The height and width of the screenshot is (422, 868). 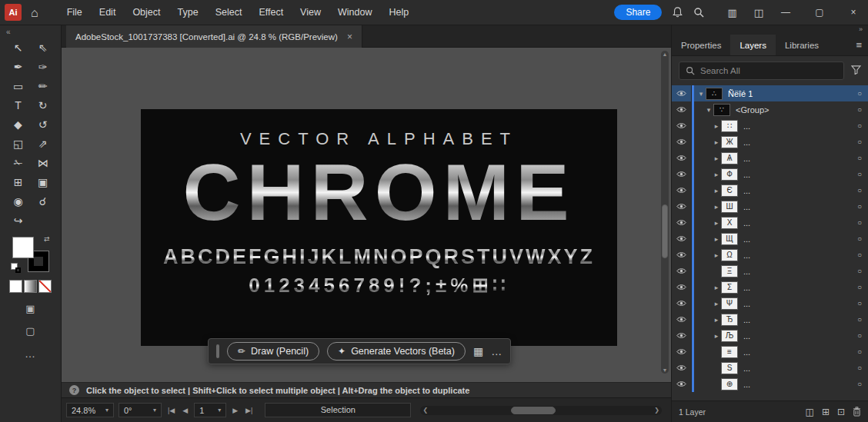 What do you see at coordinates (31, 354) in the screenshot?
I see `edit-toolbar-icon: …` at bounding box center [31, 354].